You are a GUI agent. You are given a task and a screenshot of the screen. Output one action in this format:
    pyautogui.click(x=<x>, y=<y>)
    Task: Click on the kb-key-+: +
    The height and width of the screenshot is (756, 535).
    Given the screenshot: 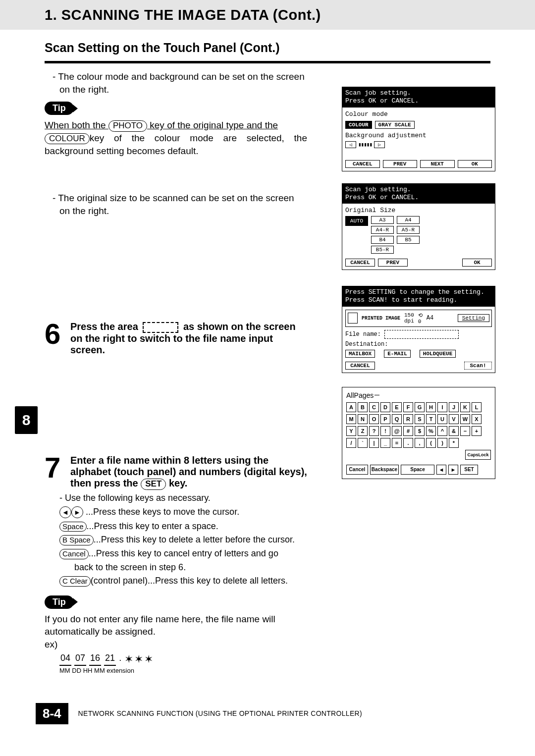 What is the action you would take?
    pyautogui.click(x=477, y=431)
    